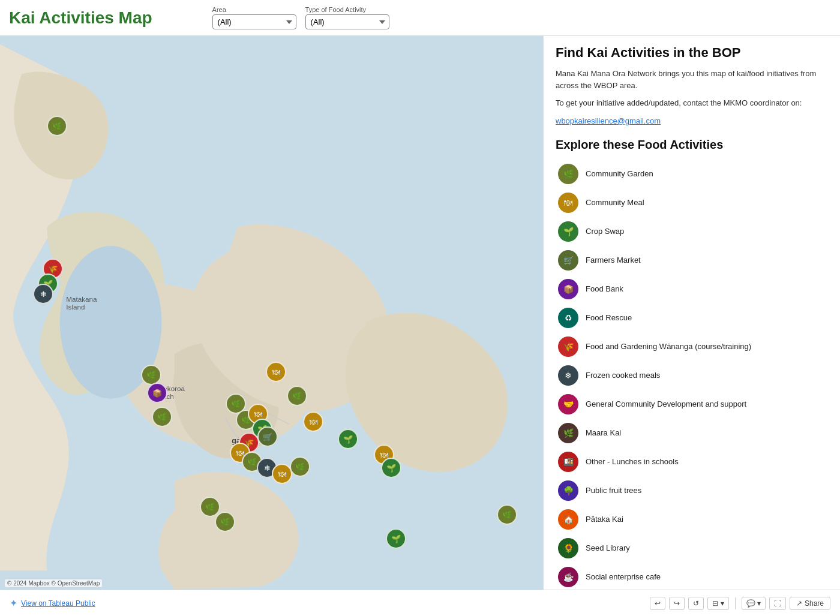 The image size is (840, 616). I want to click on activity-icon-general-community: 🤝, so click(568, 404).